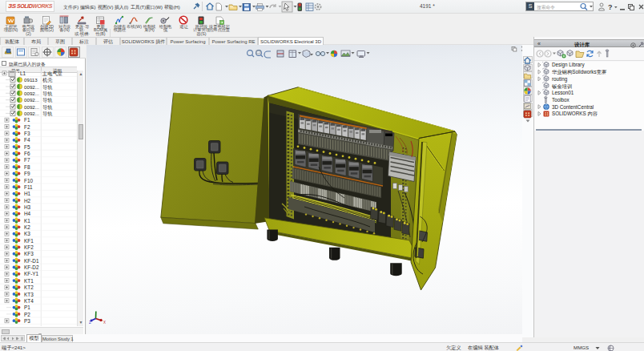 This screenshot has width=644, height=351. Describe the element at coordinates (27, 207) in the screenshot. I see `svg-text: H3` at that location.